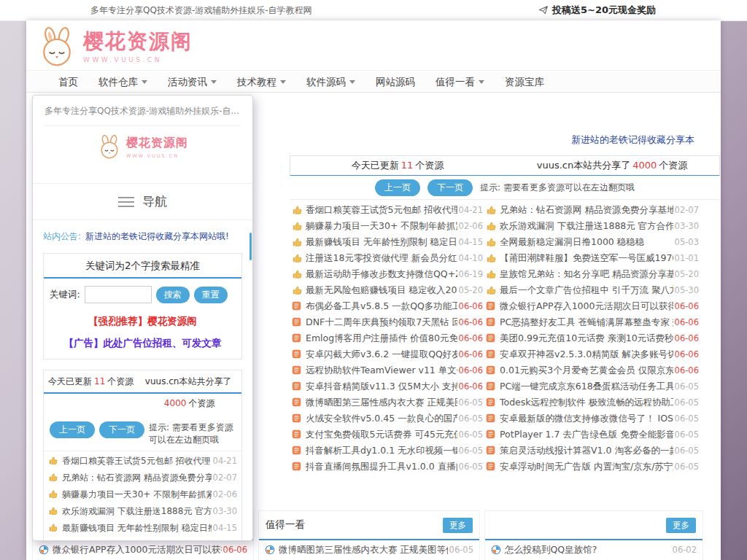 The image size is (747, 560). I want to click on list-item: 策启灵活动线报计算器V1.0 淘客必备的一款软 06-05, so click(592, 451).